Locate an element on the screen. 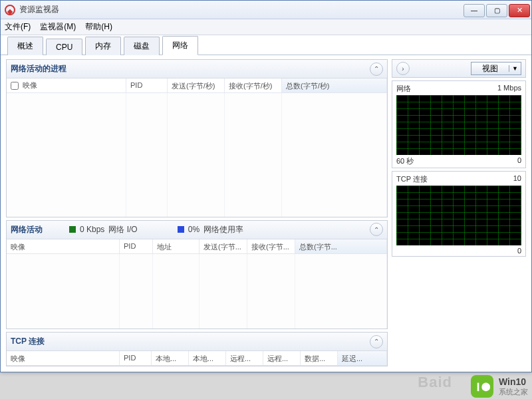 Image resolution: width=532 pixels, height=399 pixels. swatch-blue-icon is located at coordinates (181, 229).